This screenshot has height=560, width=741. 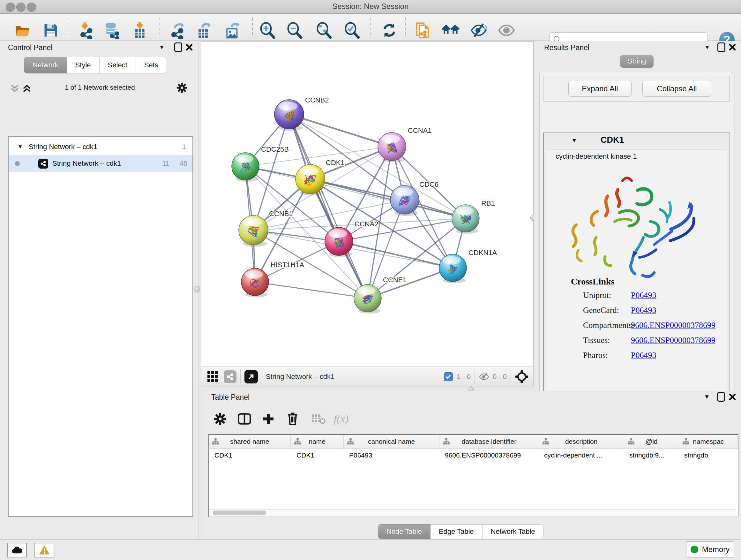 What do you see at coordinates (250, 442) in the screenshot?
I see `column-header-shared-name: shared name` at bounding box center [250, 442].